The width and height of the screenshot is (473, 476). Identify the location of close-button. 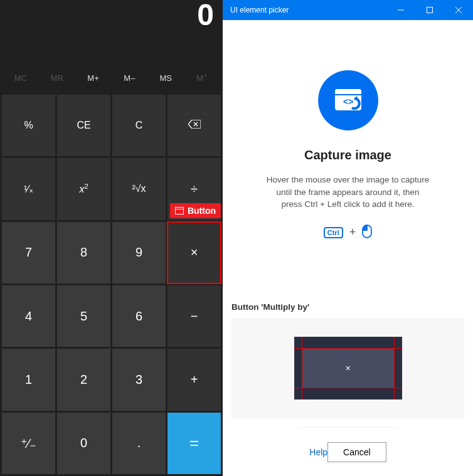
(459, 10).